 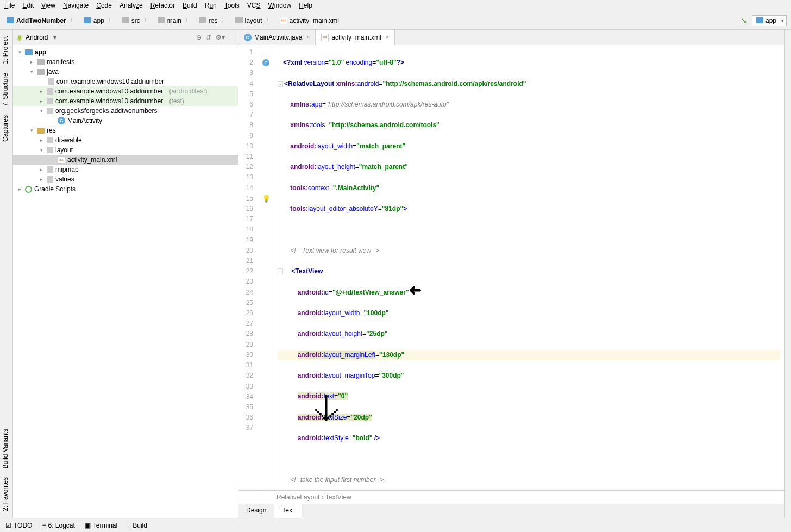 I want to click on run-config-selector: app, so click(x=769, y=21).